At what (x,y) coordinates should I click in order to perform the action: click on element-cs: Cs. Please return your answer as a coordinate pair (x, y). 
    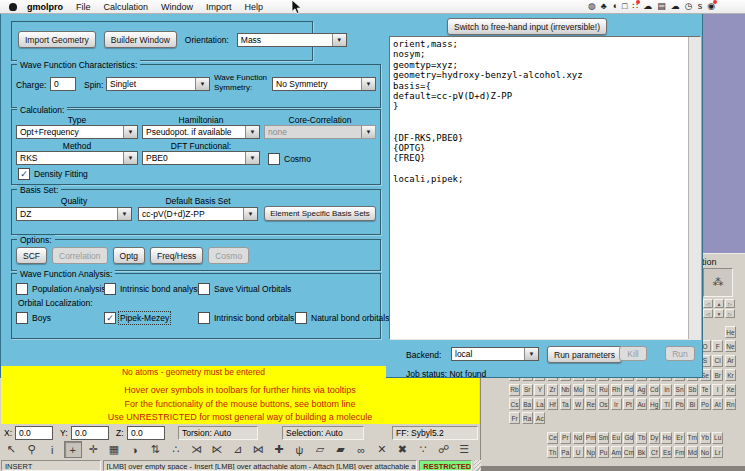
    Looking at the image, I should click on (514, 404).